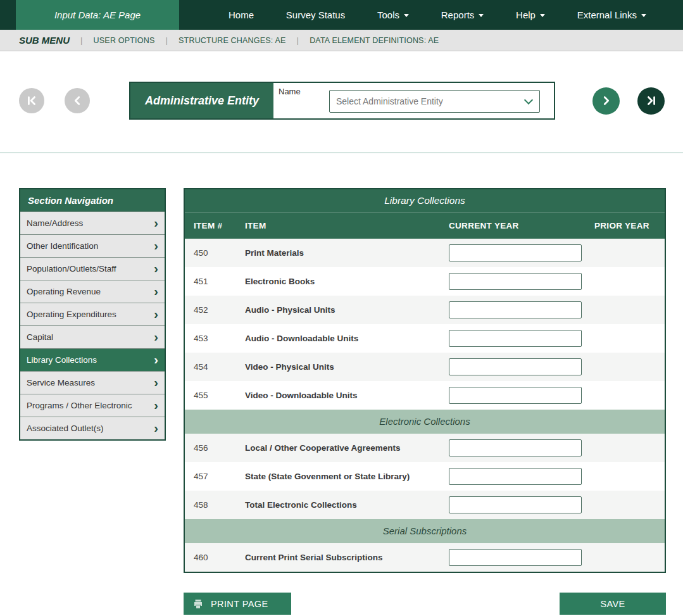  I want to click on entity-selector-row: Administrative Entity Name Select Admini…, so click(342, 101).